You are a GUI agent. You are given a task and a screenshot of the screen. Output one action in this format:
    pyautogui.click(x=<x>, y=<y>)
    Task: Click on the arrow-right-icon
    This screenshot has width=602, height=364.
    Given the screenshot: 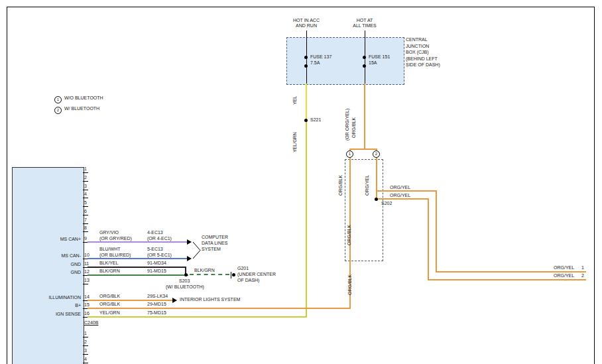 What is the action you would take?
    pyautogui.click(x=175, y=300)
    